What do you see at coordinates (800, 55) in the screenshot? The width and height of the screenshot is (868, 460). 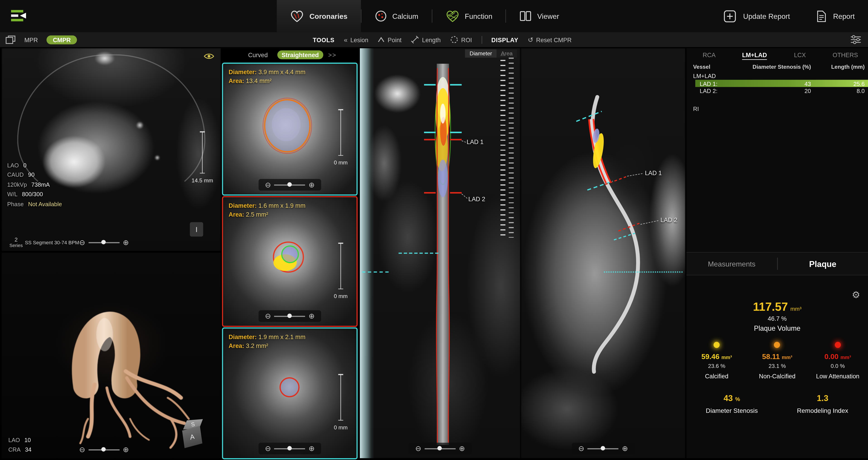 I see `tab-lcx: LCX` at bounding box center [800, 55].